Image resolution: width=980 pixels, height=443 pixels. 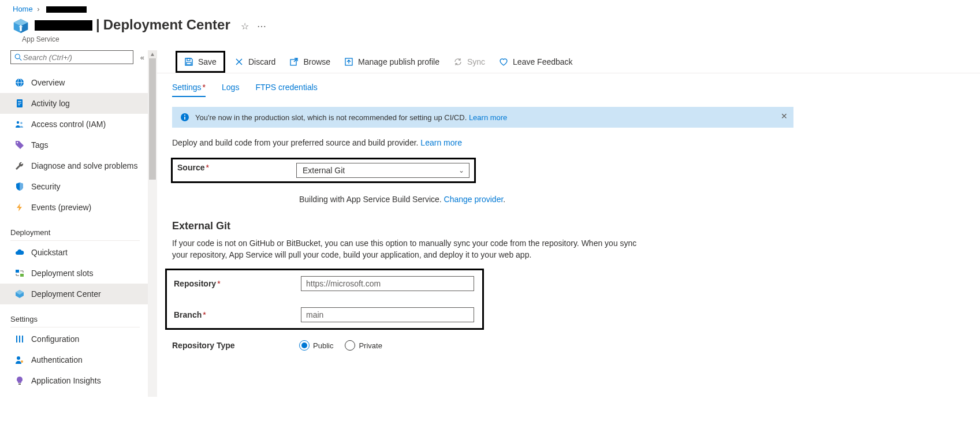 What do you see at coordinates (74, 273) in the screenshot?
I see `nav-deployment-slots: Deployment slots` at bounding box center [74, 273].